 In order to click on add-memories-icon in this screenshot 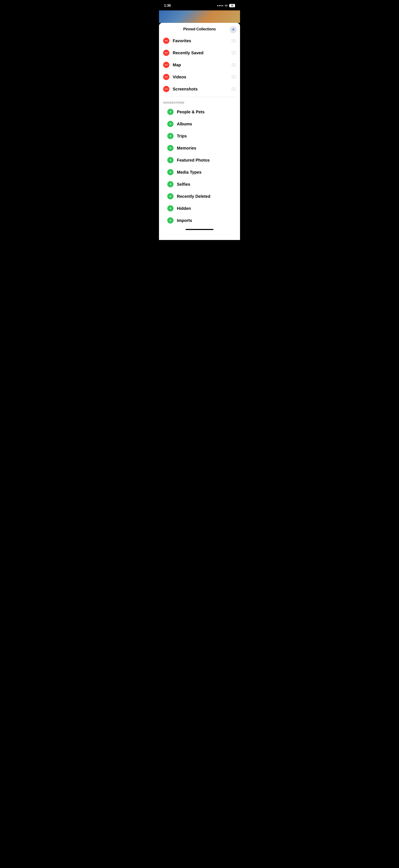, I will do `click(170, 148)`.